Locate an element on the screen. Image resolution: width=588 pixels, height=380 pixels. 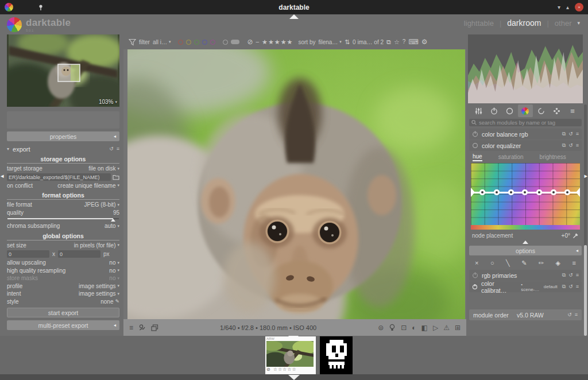
sort-order-icon: ⇅ is located at coordinates (347, 42).